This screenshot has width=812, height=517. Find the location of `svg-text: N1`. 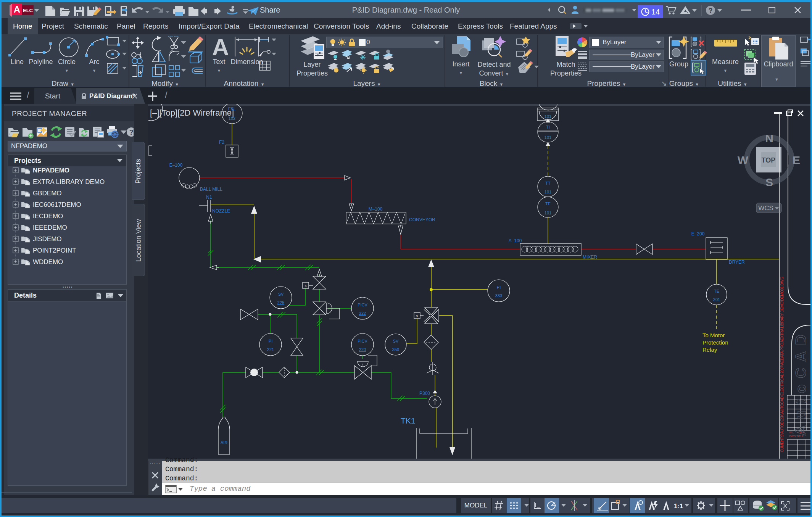

svg-text: N1 is located at coordinates (209, 197).